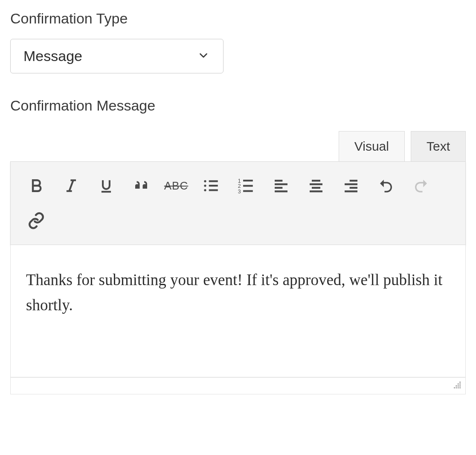 The height and width of the screenshot is (455, 476). Describe the element at coordinates (240, 192) in the screenshot. I see `svg-text: 3` at that location.